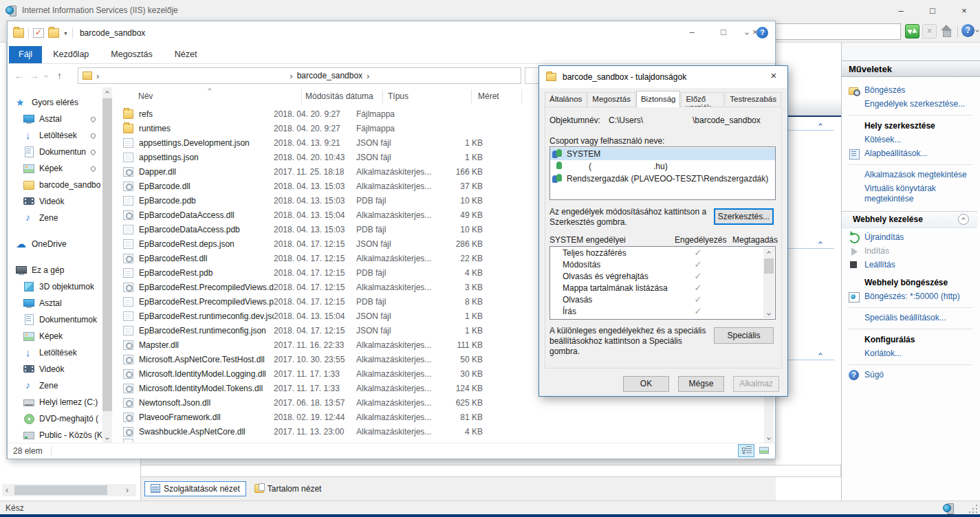  Describe the element at coordinates (913, 318) in the screenshot. I see `action-item: Speciális beállítások...` at that location.